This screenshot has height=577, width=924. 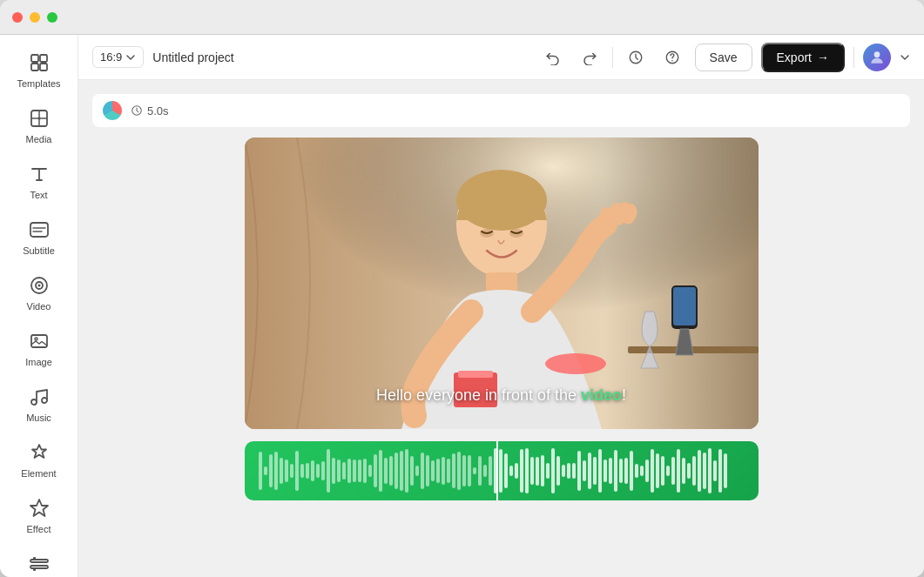 What do you see at coordinates (39, 560) in the screenshot?
I see `sidebar-item-tools: Tools` at bounding box center [39, 560].